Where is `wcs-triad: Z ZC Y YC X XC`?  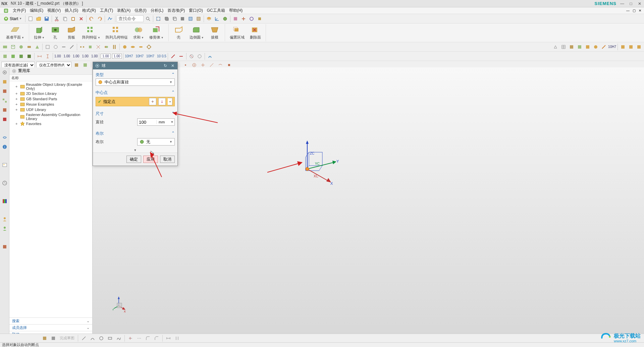 wcs-triad: Z ZC Y YC X XC is located at coordinates (319, 168).